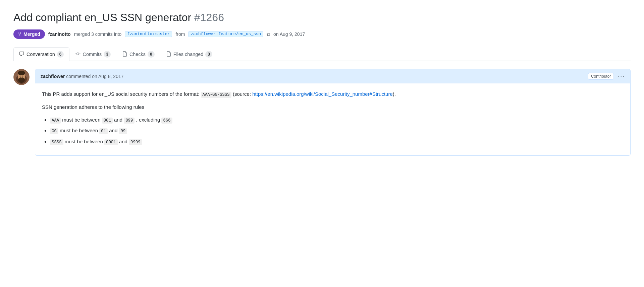 The height and width of the screenshot is (287, 644). What do you see at coordinates (337, 120) in the screenshot?
I see `list-item: AAA must be between 001 and 899 , exclud…` at bounding box center [337, 120].